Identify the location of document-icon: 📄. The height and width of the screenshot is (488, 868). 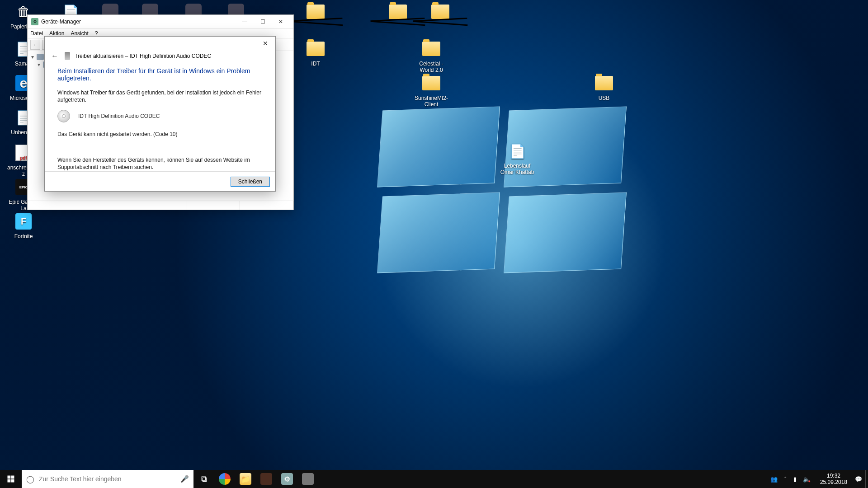
(517, 151).